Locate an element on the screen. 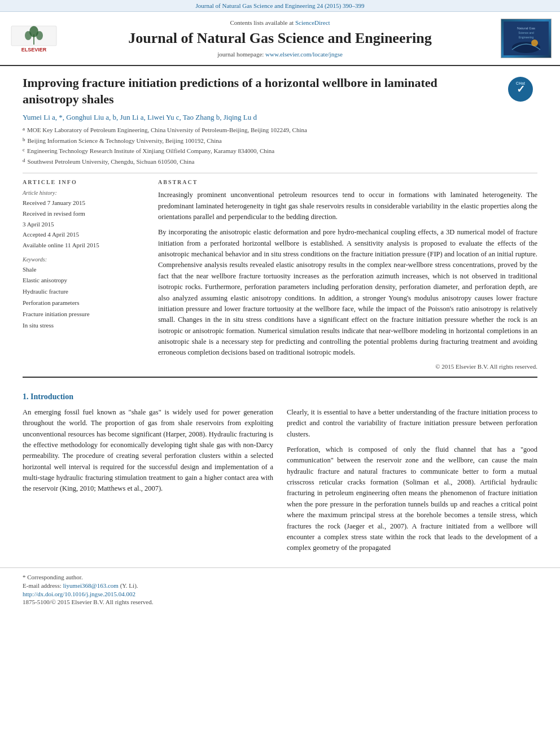  journal-thumbnail-area: Natural Gas Science and Engineering is located at coordinates (526, 38).